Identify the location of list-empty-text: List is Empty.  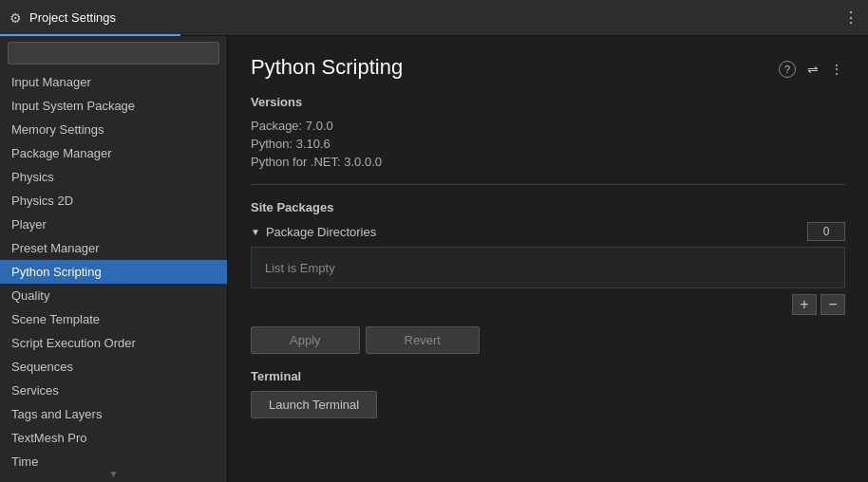
(300, 268).